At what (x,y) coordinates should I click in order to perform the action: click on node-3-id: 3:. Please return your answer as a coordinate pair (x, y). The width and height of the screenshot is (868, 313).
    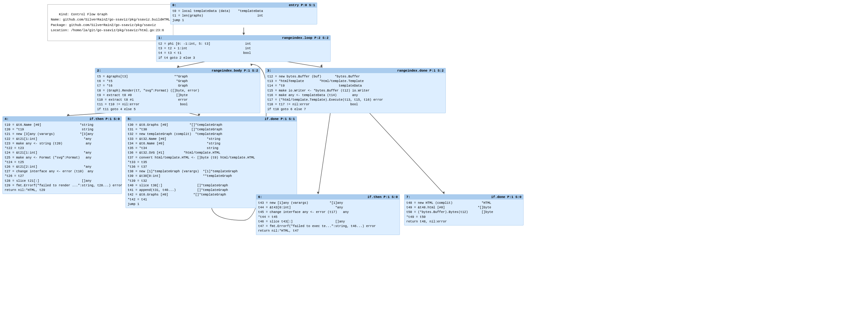
    Looking at the image, I should click on (269, 71).